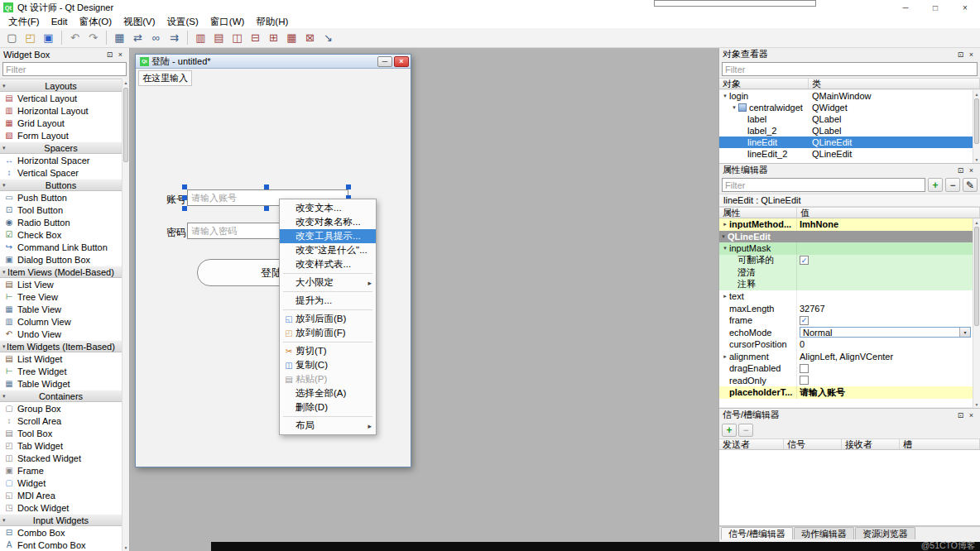  I want to click on property-row-input-mask: ▾inputMask, so click(846, 248).